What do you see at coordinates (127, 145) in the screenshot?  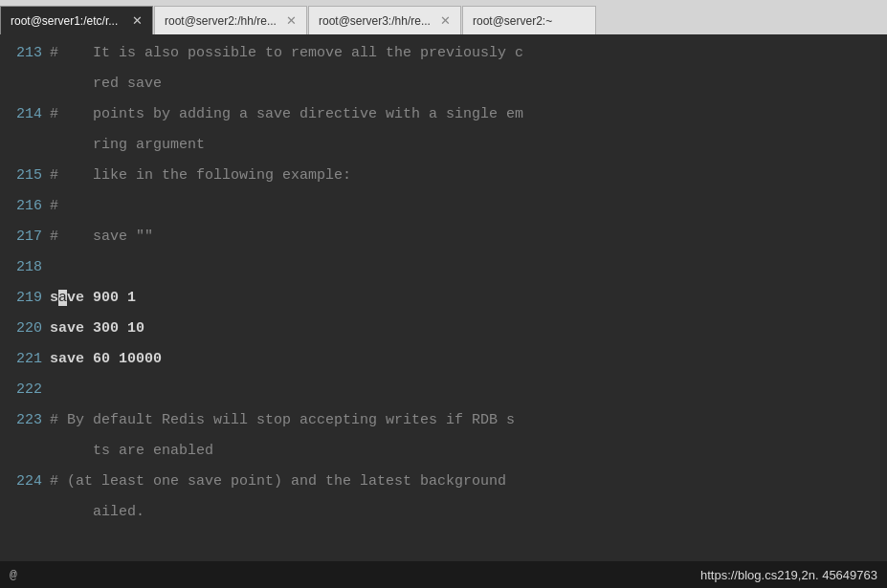 I see `line-content: ring argument` at bounding box center [127, 145].